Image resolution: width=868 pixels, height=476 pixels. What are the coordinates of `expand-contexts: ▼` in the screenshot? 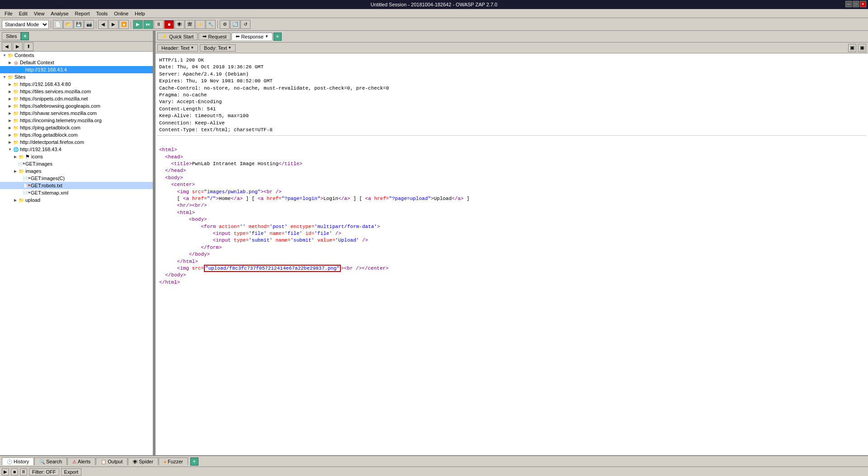 It's located at (5, 55).